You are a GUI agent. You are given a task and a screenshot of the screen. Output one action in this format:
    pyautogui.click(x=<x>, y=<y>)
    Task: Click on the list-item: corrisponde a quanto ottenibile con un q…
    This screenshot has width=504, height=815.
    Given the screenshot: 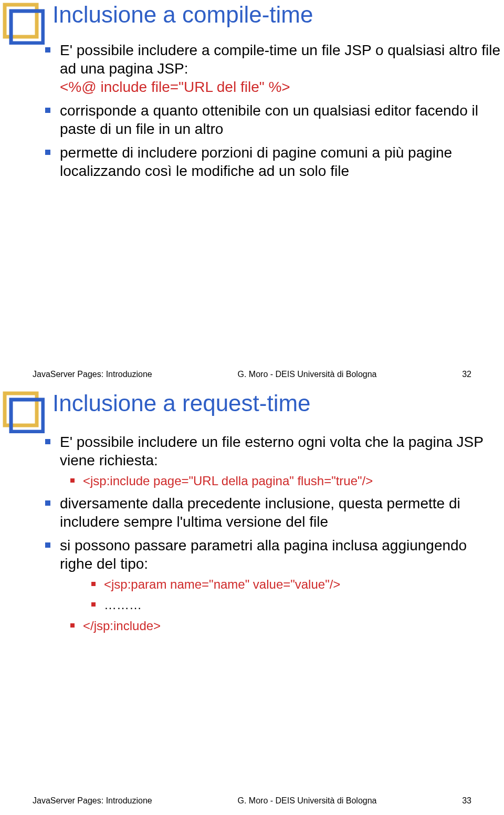 What is the action you would take?
    pyautogui.click(x=269, y=120)
    